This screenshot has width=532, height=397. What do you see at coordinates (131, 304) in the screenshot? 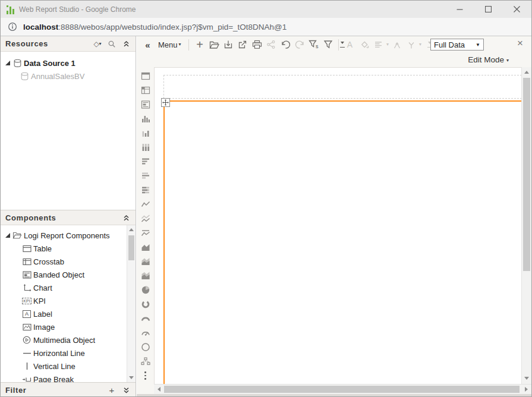
I see `components-scrollbar` at bounding box center [131, 304].